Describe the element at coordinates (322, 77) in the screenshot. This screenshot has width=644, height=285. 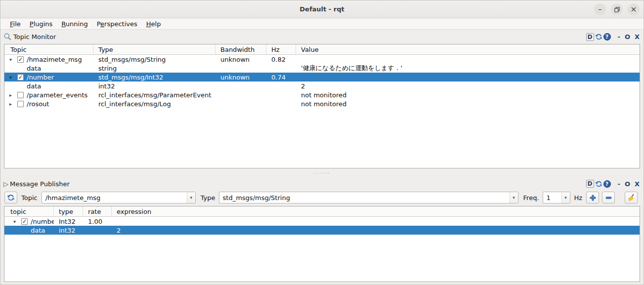
I see `table-row-selected: ▾✓/number std_msgs/msg/Int32 unknown 0.7…` at that location.